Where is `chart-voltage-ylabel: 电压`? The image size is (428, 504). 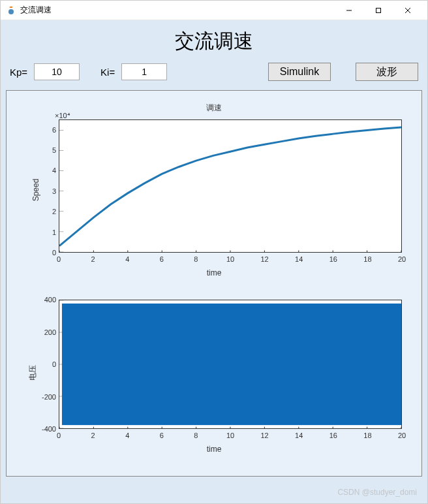 chart-voltage-ylabel: 电压 is located at coordinates (33, 373).